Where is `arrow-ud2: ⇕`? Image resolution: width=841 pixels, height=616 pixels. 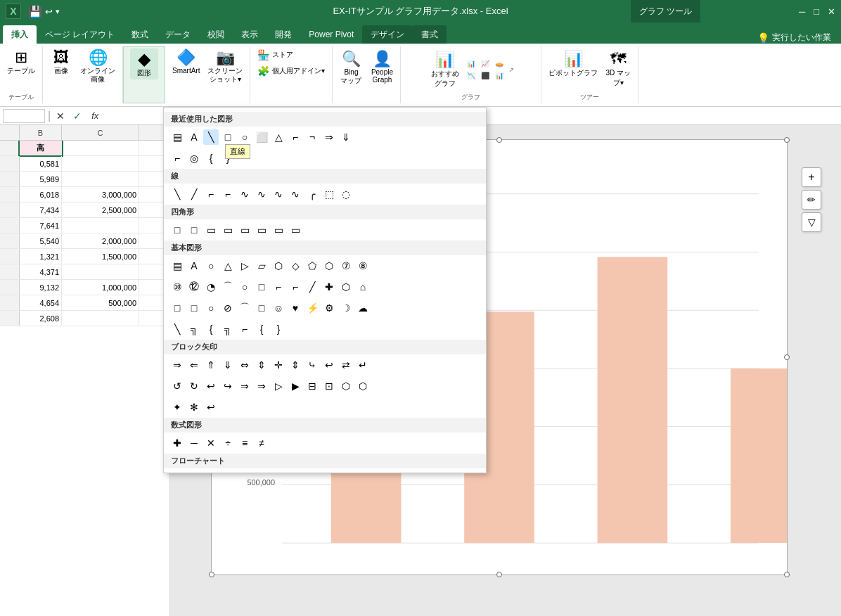 arrow-ud2: ⇕ is located at coordinates (295, 365).